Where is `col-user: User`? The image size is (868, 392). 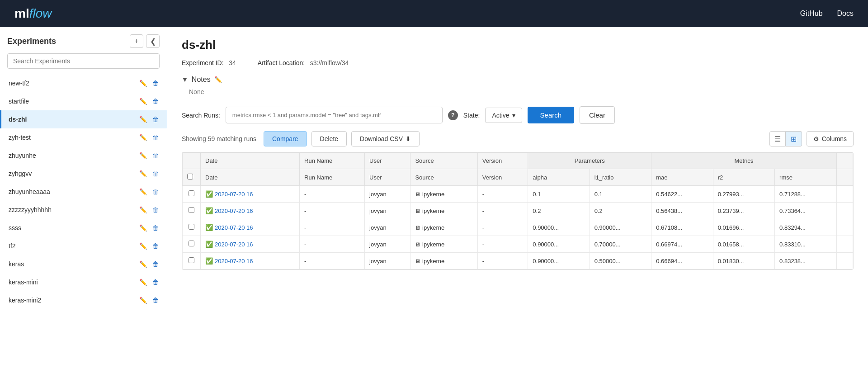 col-user: User is located at coordinates (388, 177).